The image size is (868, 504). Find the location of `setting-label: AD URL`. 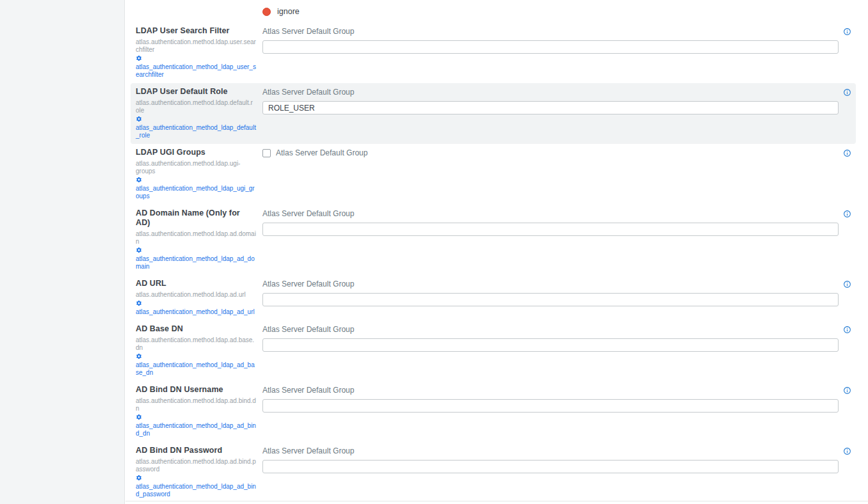

setting-label: AD URL is located at coordinates (196, 284).